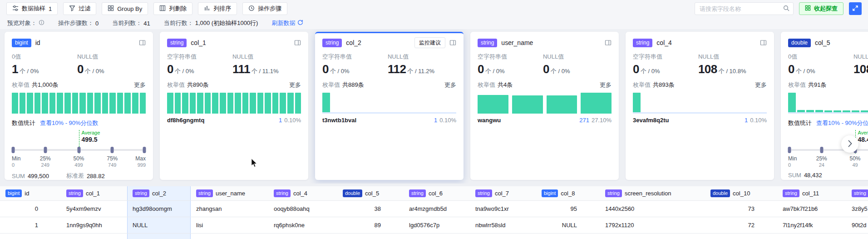 The width and height of the screenshot is (868, 239). Describe the element at coordinates (652, 225) in the screenshot. I see `table-cell: 1792x1120` at that location.